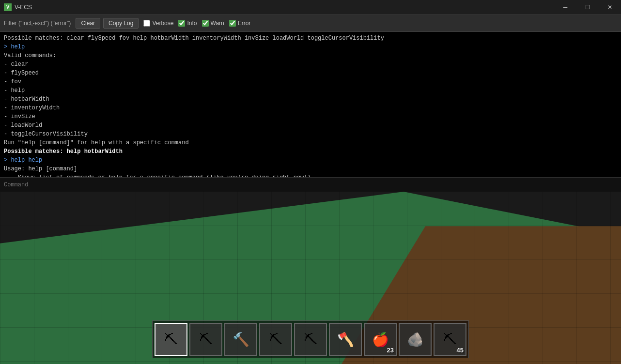 The image size is (621, 364). Describe the element at coordinates (381, 340) in the screenshot. I see `slot-icon-6: 🍎` at that location.